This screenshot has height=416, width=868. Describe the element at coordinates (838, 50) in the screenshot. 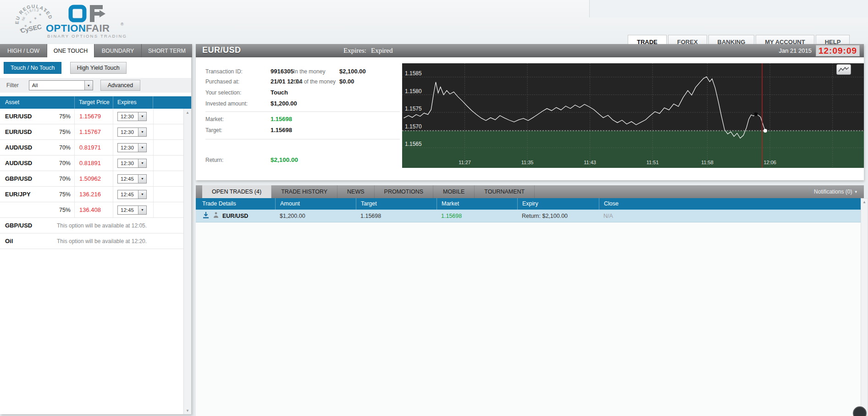

I see `digital-clock: 12:09:09` at that location.